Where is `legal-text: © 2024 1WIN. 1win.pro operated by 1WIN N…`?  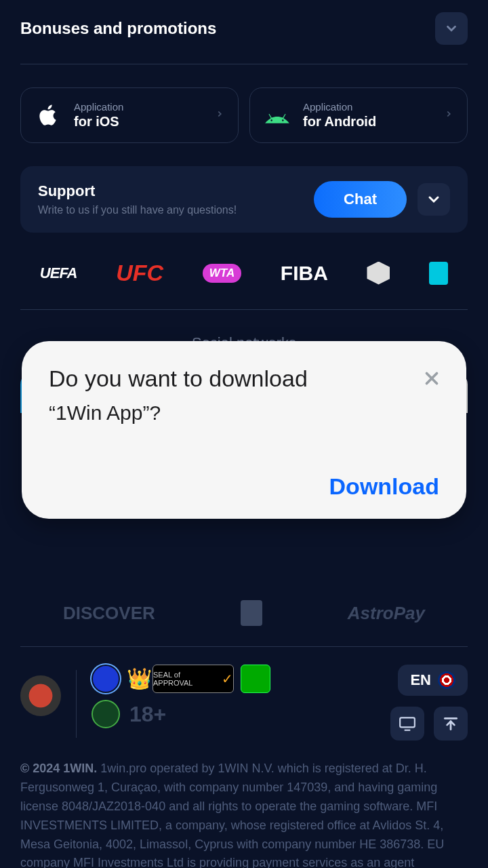 legal-text: © 2024 1WIN. 1win.pro operated by 1WIN N… is located at coordinates (244, 814).